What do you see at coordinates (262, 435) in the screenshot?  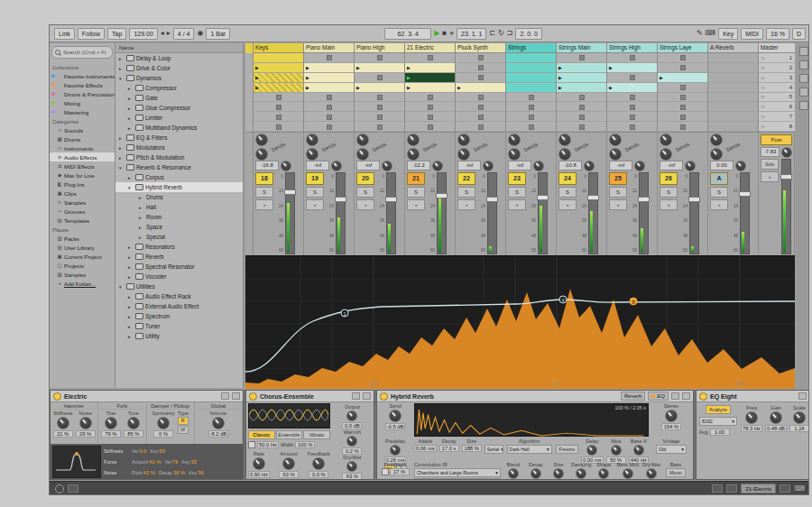 I see `mode-button: Classic` at bounding box center [262, 435].